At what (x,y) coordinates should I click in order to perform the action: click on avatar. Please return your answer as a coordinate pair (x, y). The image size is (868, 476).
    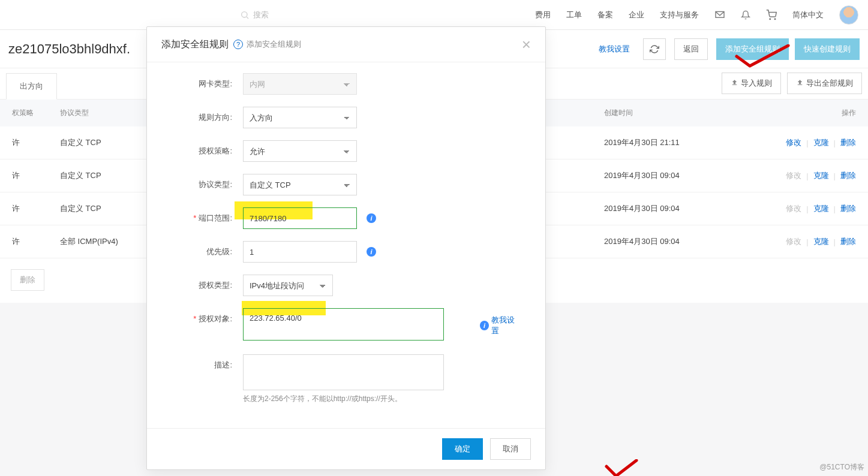
    Looking at the image, I should click on (849, 15).